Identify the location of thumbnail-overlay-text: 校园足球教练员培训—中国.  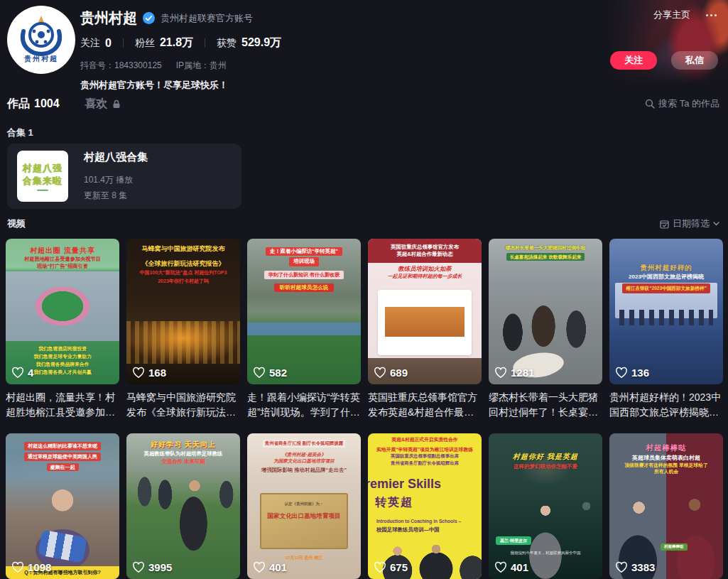
(408, 530).